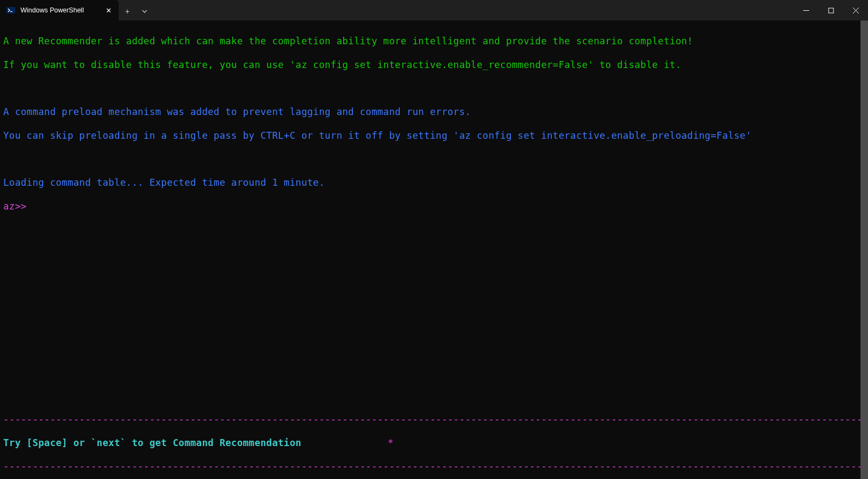 The image size is (868, 479). I want to click on powershell-icon, so click(11, 10).